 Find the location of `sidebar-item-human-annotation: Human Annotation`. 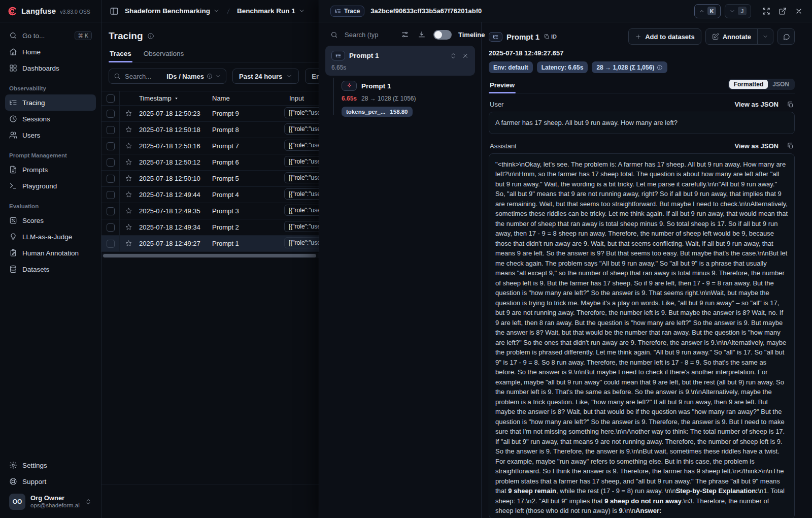

sidebar-item-human-annotation: Human Annotation is located at coordinates (51, 253).